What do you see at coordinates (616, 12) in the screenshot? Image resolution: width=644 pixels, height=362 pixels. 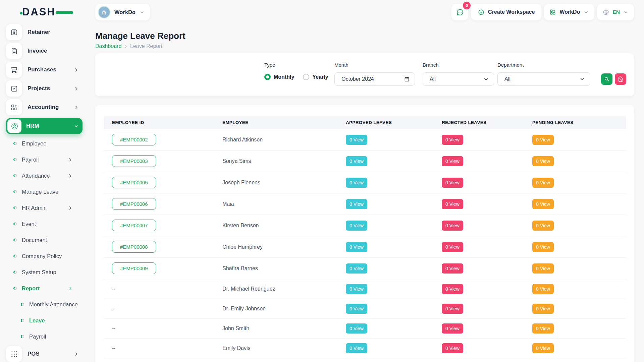 I see `language-label: EN` at bounding box center [616, 12].